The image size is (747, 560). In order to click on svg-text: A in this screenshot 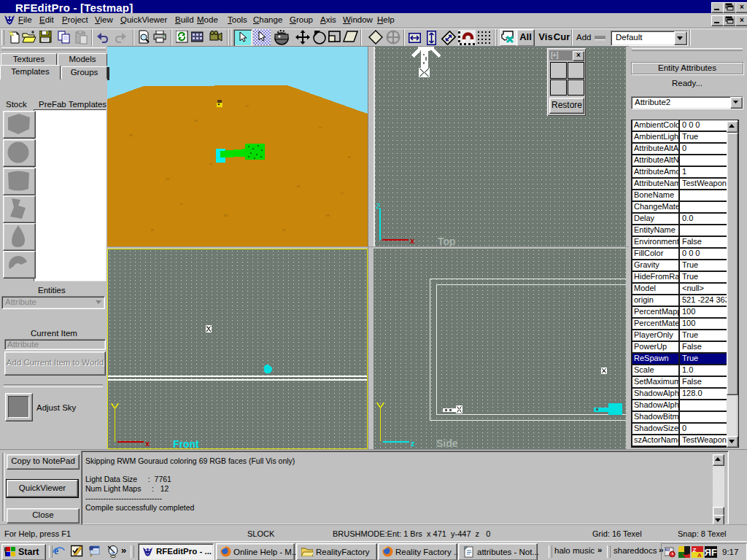, I will do `click(700, 555)`.